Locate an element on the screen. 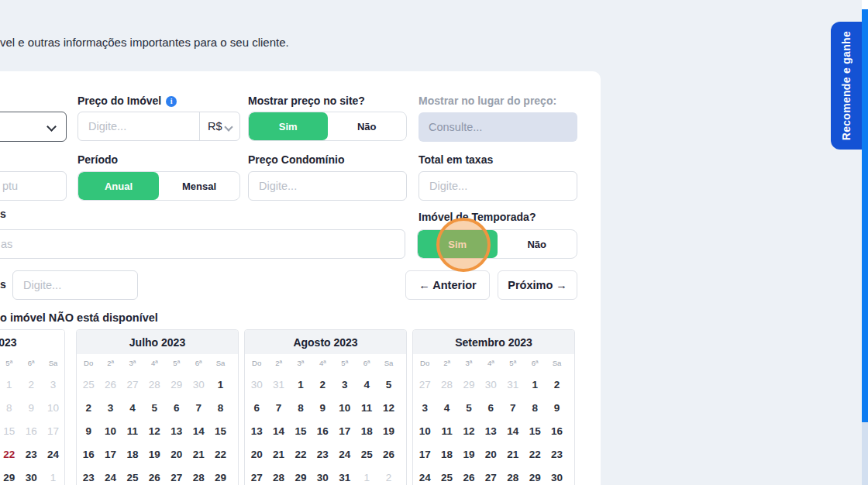 The image size is (868, 485). currency-select: R$ is located at coordinates (219, 126).